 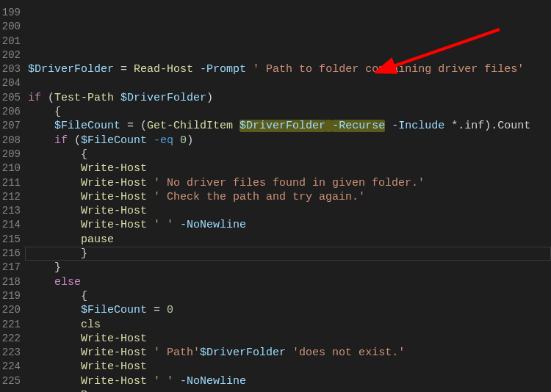 I want to click on line-number: 216, so click(x=10, y=254).